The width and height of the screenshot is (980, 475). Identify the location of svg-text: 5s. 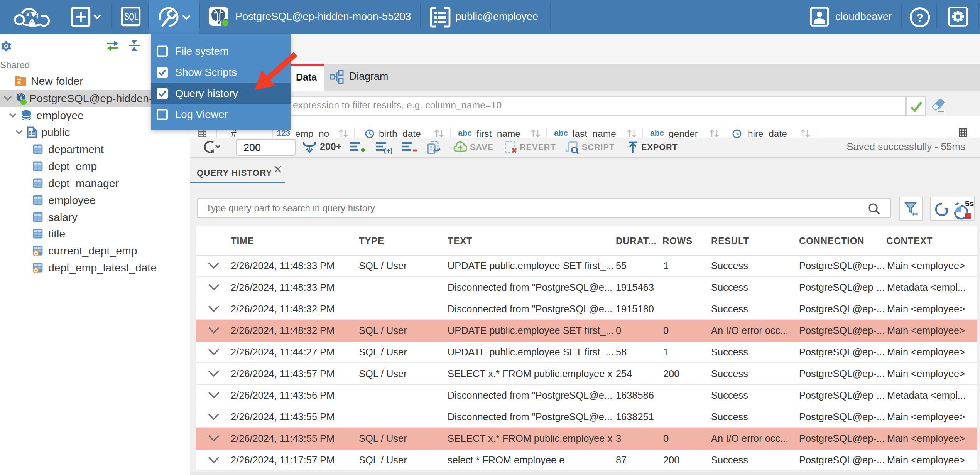
(969, 204).